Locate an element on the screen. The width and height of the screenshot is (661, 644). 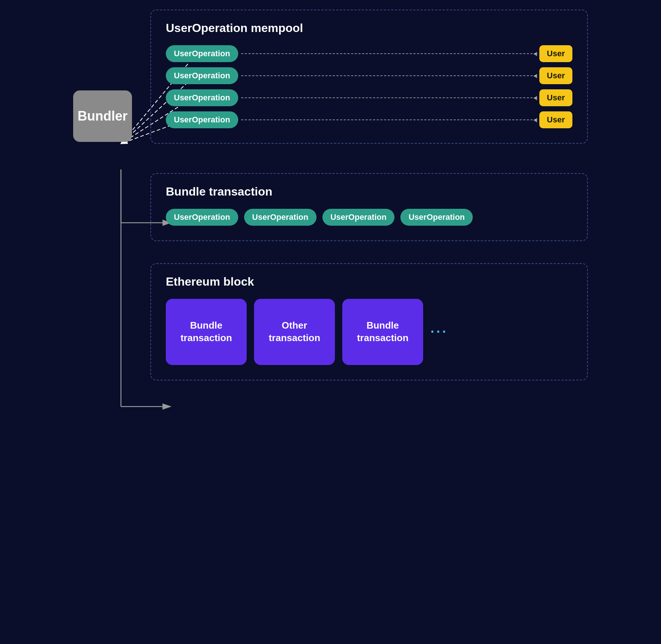
ethereum-block-panel: Ethereum block Bundletransaction Othertr… is located at coordinates (369, 322).